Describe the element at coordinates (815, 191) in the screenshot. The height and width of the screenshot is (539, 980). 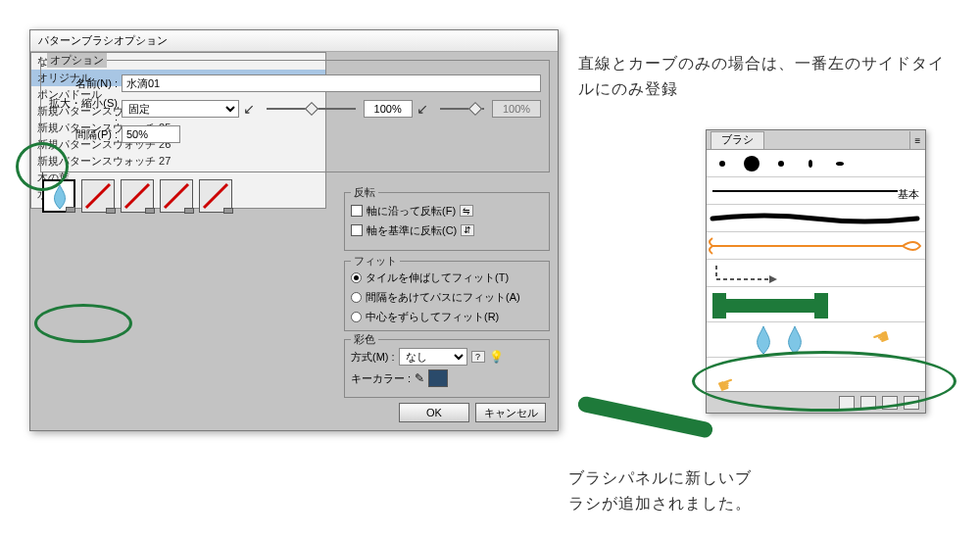
I see `brush-row: 基本` at that location.